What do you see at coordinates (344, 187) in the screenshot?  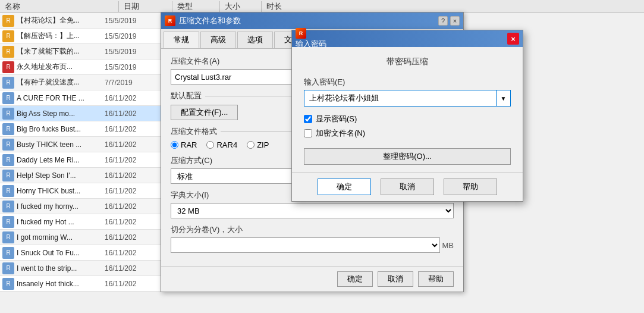 I see `pwd-ok-btn: 确定` at bounding box center [344, 187].